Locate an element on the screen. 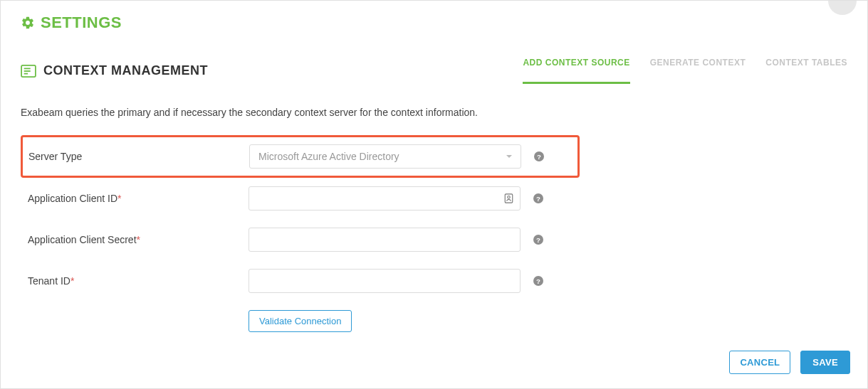  tab-generate-context: GENERATE CONTEXT is located at coordinates (698, 71).